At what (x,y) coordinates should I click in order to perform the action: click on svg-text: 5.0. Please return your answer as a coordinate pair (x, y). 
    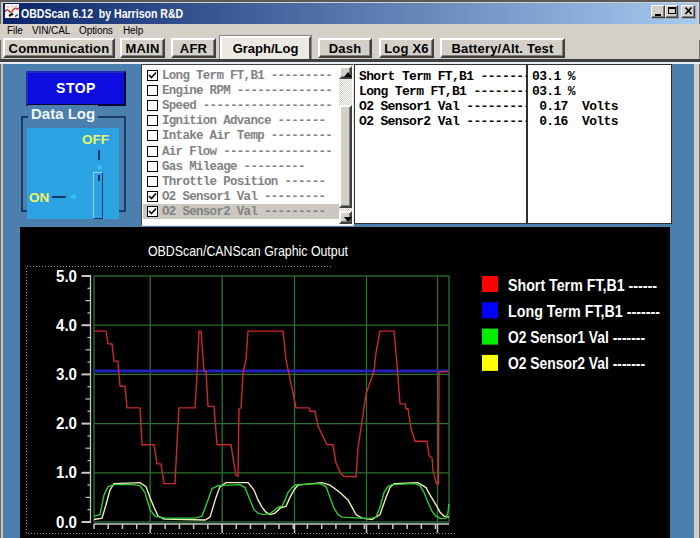
    Looking at the image, I should click on (66, 276).